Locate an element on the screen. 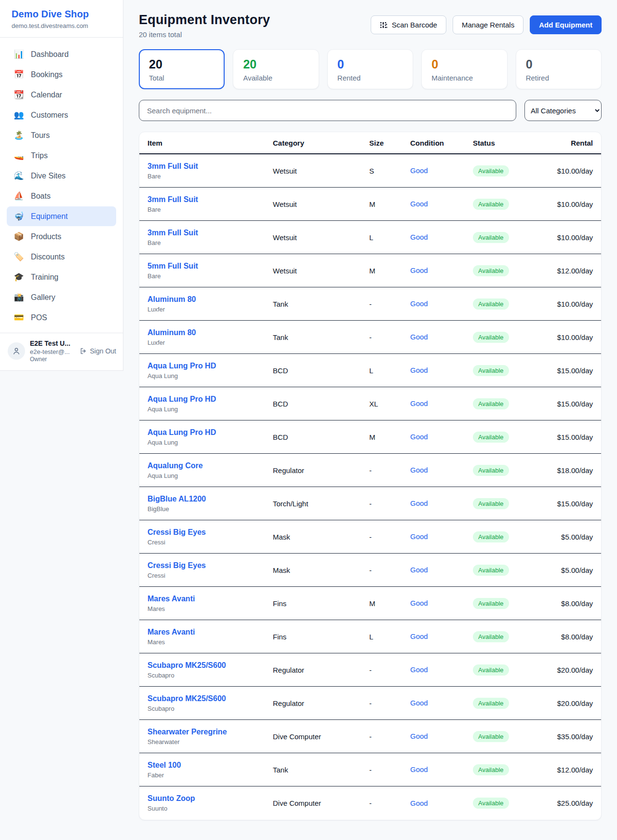 The height and width of the screenshot is (840, 617). sidebar-item-dive-sites: 🌊Dive Sites is located at coordinates (62, 176).